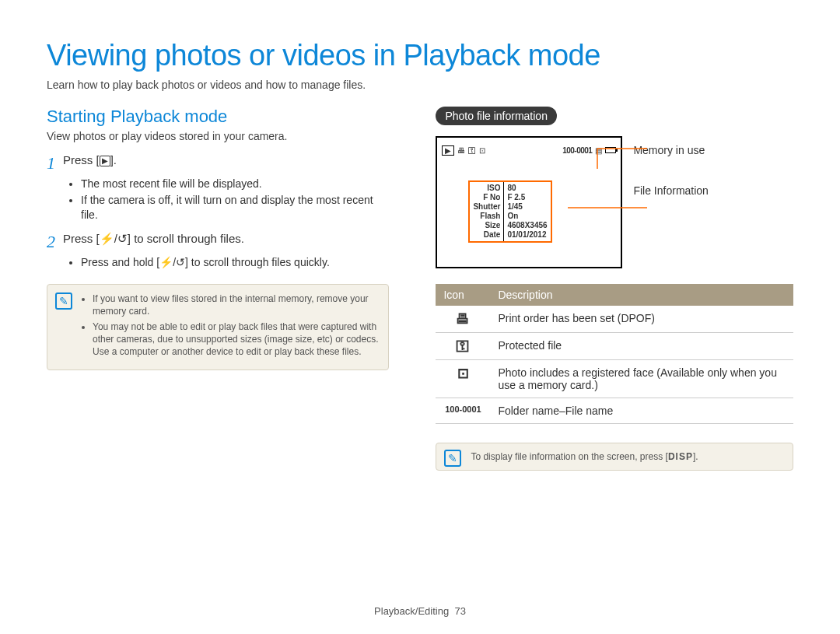 The height and width of the screenshot is (634, 840). What do you see at coordinates (569, 457) in the screenshot?
I see `note2-pre: To display file information on the scree…` at bounding box center [569, 457].